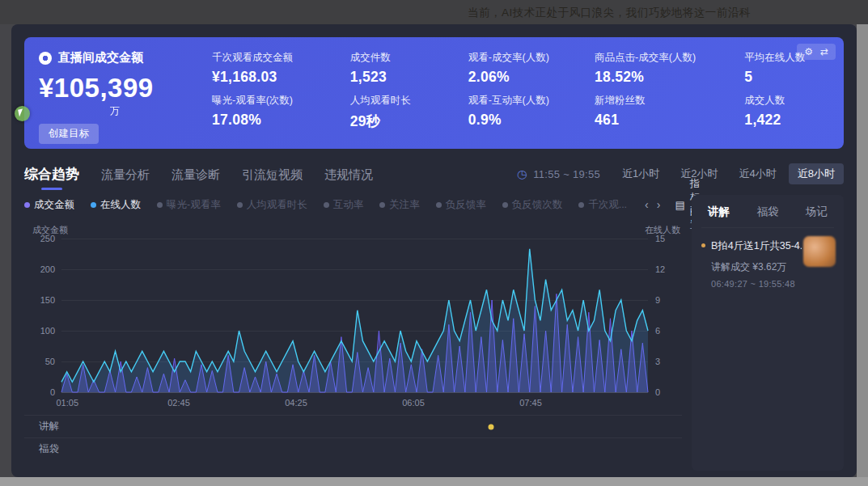  What do you see at coordinates (658, 361) in the screenshot?
I see `right-tick: 3` at bounding box center [658, 361].